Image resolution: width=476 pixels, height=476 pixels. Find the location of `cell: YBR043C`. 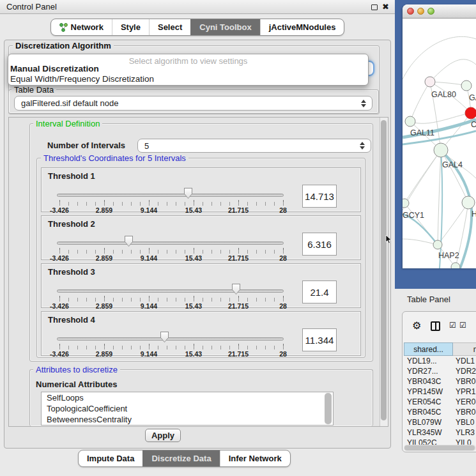

cell: YBR043C is located at coordinates (428, 381).